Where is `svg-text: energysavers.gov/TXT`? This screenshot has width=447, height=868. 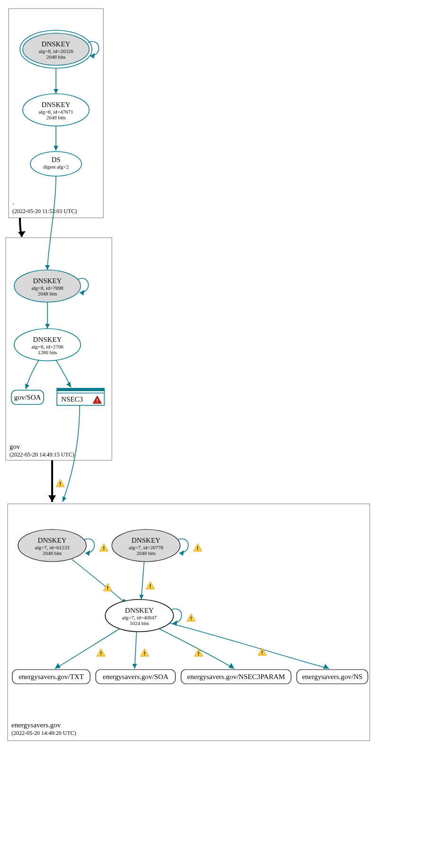
svg-text: energysavers.gov/TXT is located at coordinates (51, 677).